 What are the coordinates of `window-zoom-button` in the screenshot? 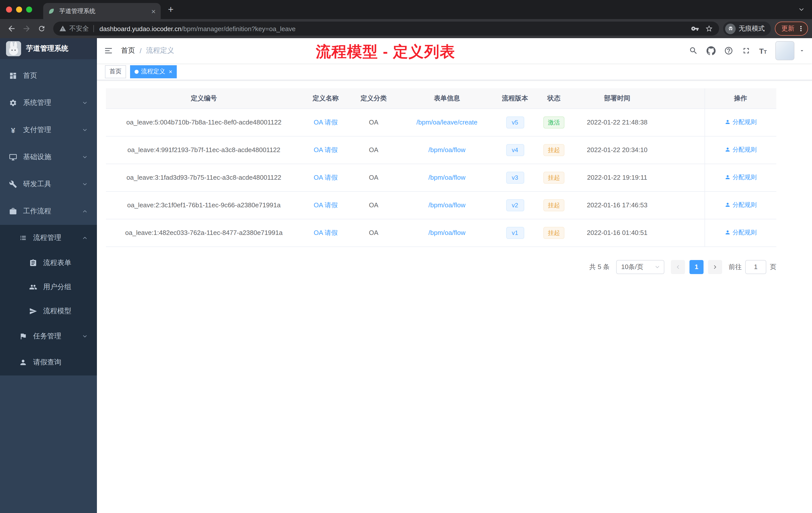 It's located at (29, 9).